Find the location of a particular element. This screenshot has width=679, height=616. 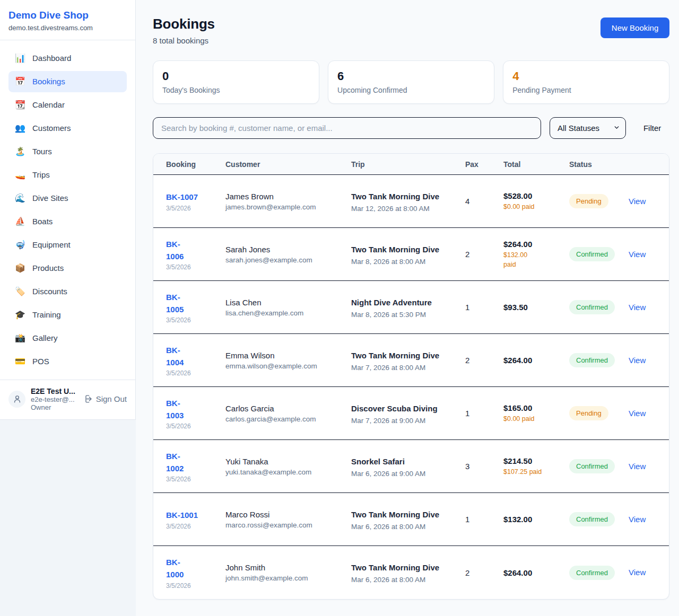

total-cell: $264.00 $132.00 paid is located at coordinates (536, 254).